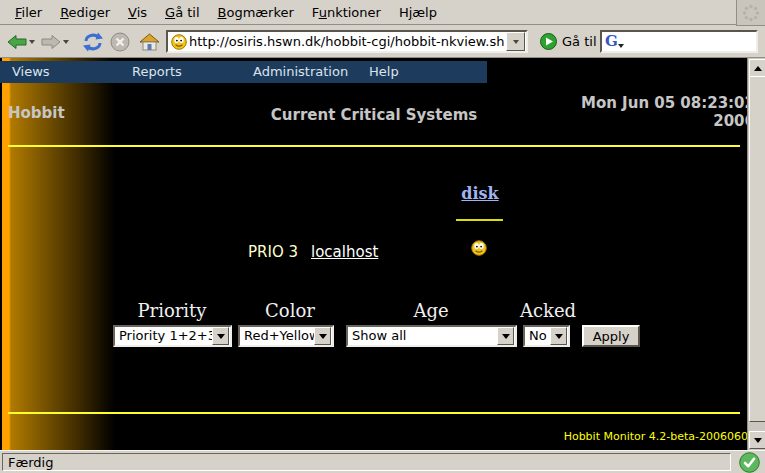  I want to click on priority-group-label: PRIO 3, so click(273, 252).